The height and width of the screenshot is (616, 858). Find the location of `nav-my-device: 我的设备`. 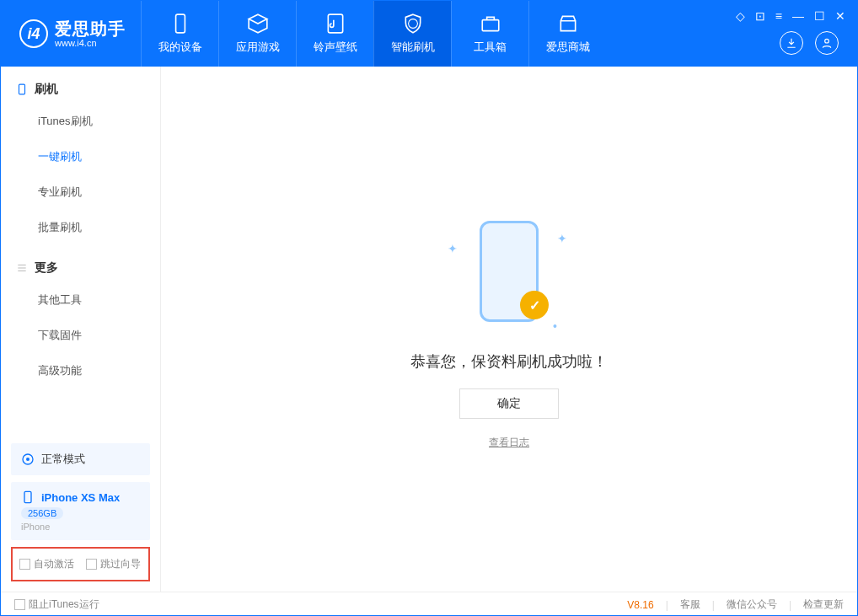

nav-my-device: 我的设备 is located at coordinates (180, 34).